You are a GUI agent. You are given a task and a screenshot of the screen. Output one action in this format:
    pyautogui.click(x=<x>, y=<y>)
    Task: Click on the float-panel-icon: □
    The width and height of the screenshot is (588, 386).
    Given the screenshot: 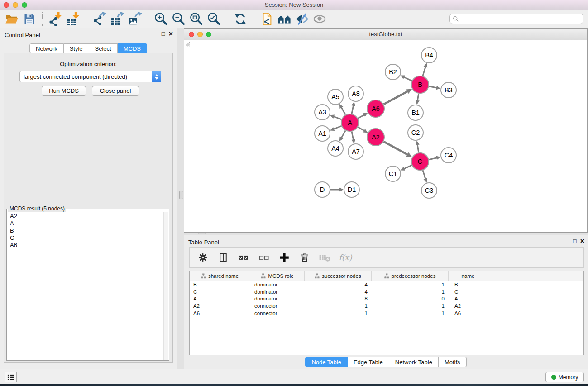 What is the action you would take?
    pyautogui.click(x=163, y=34)
    